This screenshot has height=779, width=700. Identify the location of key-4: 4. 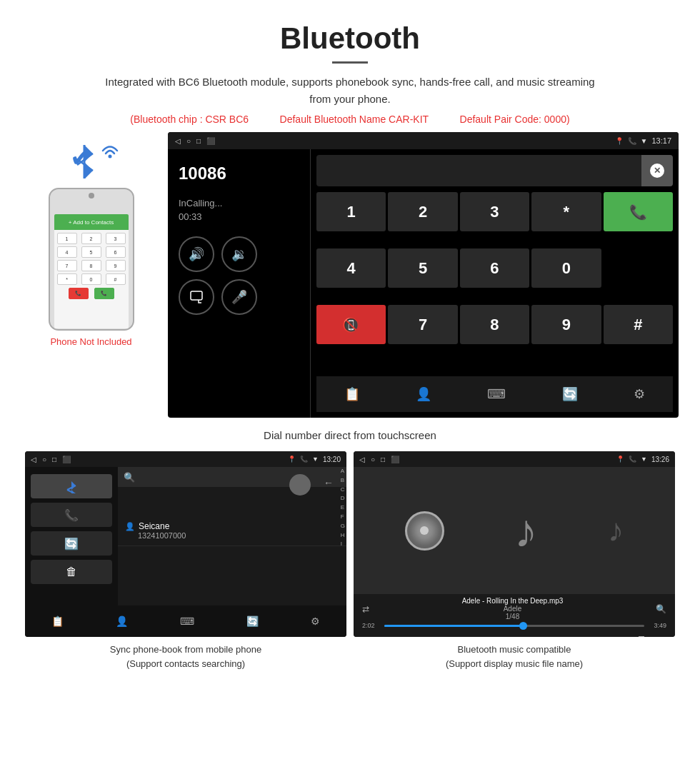
(351, 268).